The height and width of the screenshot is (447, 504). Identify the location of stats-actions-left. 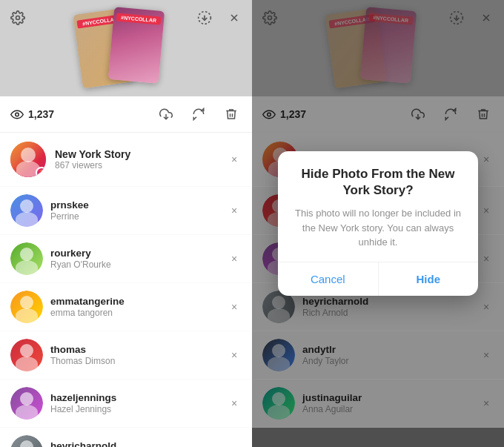
(199, 114).